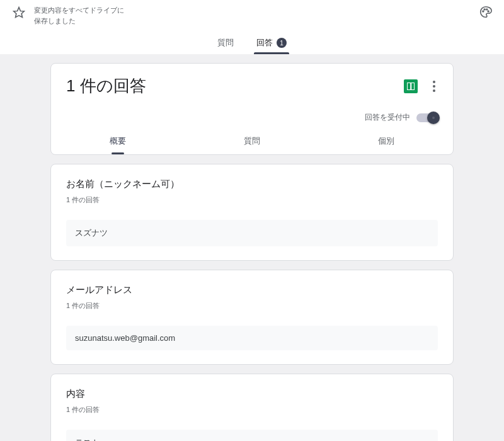 This screenshot has width=504, height=441. I want to click on star-icon, so click(19, 13).